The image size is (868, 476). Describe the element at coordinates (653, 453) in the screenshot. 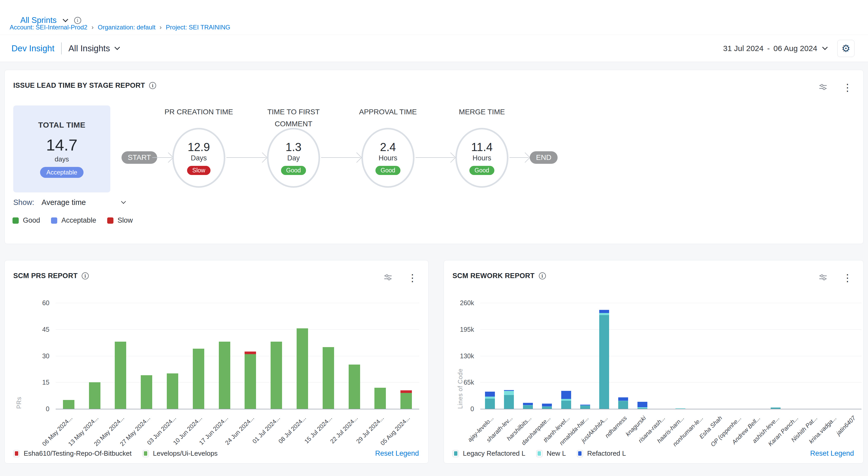

I see `rework-chart-legend: Legacy Refactored L New L Refactored L R…` at that location.